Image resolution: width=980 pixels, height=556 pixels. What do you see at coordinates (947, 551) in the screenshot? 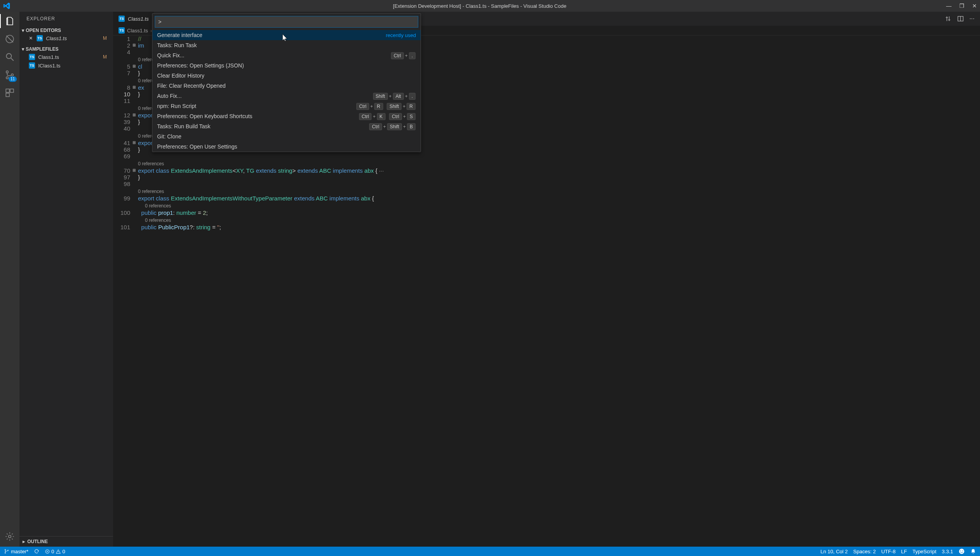
I see `typescript-version-status: 3.3.1` at bounding box center [947, 551].